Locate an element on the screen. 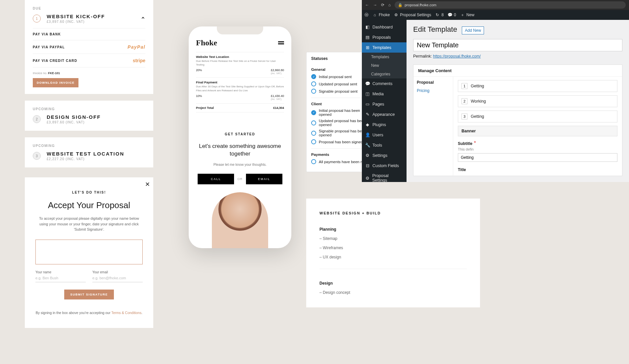 The width and height of the screenshot is (629, 364). reload-icon: ⟳ is located at coordinates (383, 5).